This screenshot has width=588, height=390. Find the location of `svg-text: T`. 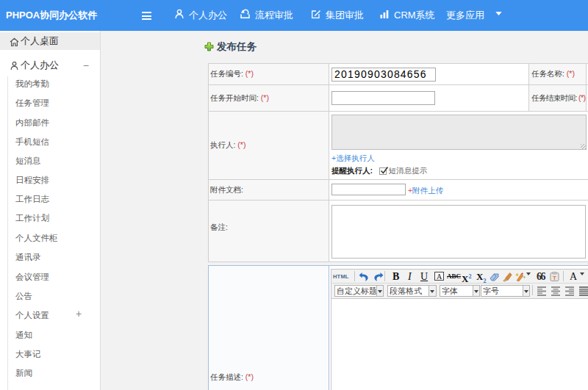

svg-text: T is located at coordinates (554, 278).